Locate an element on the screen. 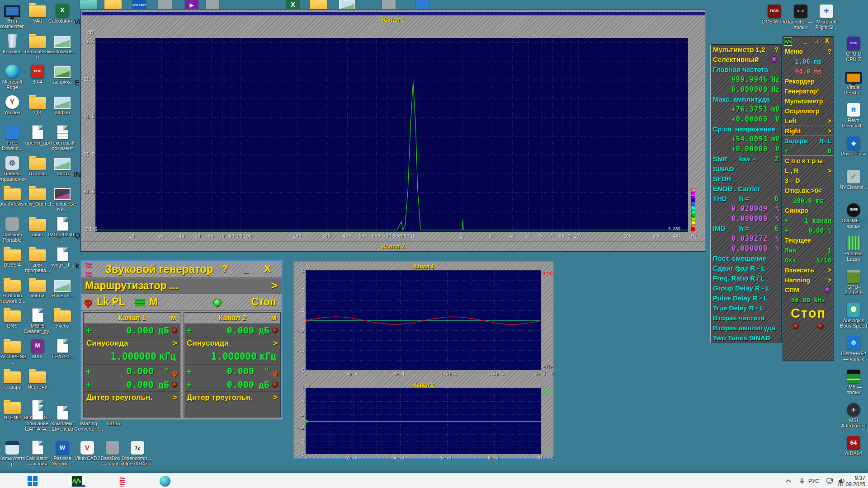 This screenshot has height=488, width=868. menu-window-buttons: _ □ X is located at coordinates (817, 41).